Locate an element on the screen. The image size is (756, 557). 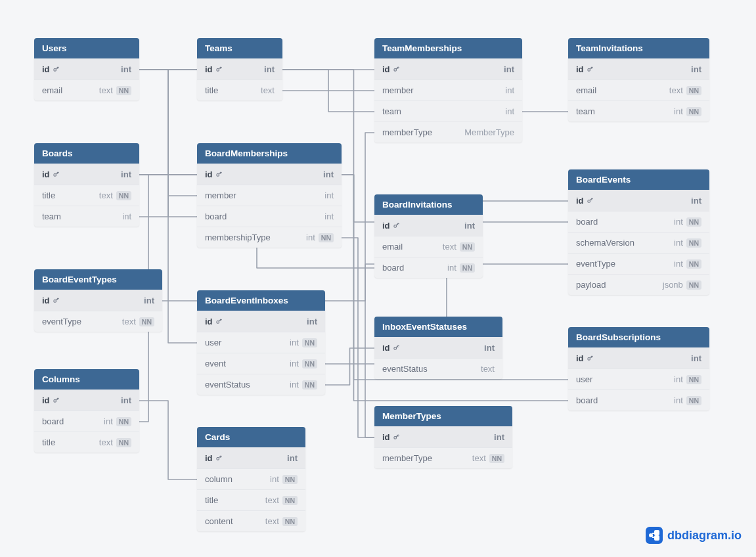
table-Boards: Boardsid inttitletextNNteamint is located at coordinates (87, 185).